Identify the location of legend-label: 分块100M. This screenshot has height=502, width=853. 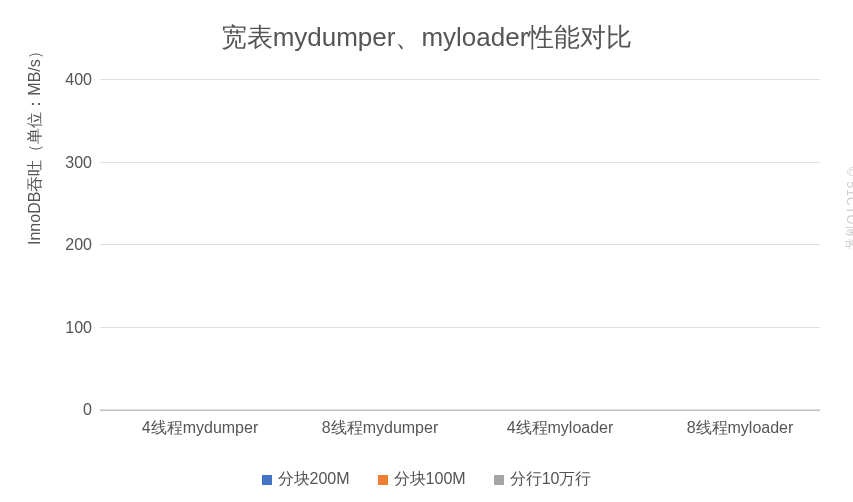
(430, 480).